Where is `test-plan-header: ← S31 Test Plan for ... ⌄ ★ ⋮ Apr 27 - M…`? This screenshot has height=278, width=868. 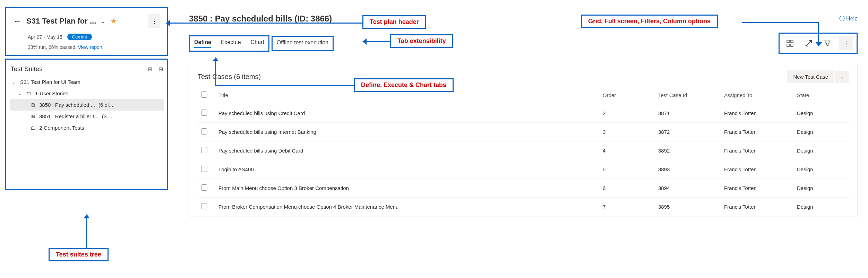
test-plan-header: ← S31 Test Plan for ... ⌄ ★ ⋮ Apr 27 - M… is located at coordinates (87, 31).